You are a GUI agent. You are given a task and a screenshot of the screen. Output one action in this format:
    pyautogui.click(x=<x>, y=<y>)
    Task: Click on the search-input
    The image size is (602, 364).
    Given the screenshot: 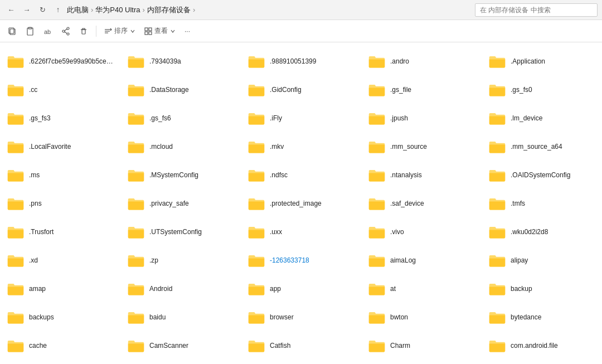 What is the action you would take?
    pyautogui.click(x=536, y=10)
    